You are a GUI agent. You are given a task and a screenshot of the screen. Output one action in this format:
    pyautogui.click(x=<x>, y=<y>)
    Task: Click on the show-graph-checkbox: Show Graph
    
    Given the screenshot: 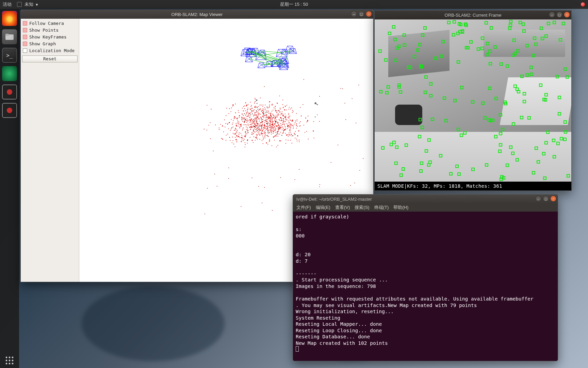 What is the action you would take?
    pyautogui.click(x=50, y=44)
    